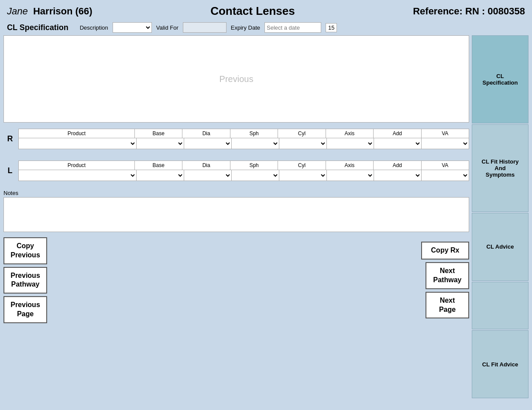 The width and height of the screenshot is (532, 410). What do you see at coordinates (256, 175) in the screenshot?
I see `l-sph-select` at bounding box center [256, 175].